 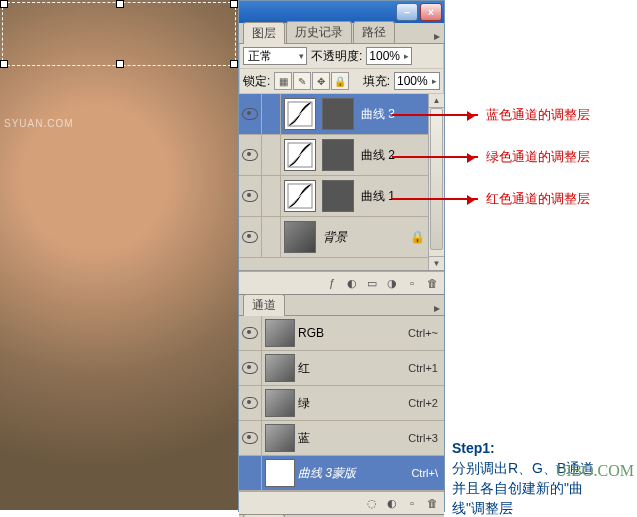 What do you see at coordinates (335, 238) in the screenshot?
I see `layer-name: 背景` at bounding box center [335, 238].